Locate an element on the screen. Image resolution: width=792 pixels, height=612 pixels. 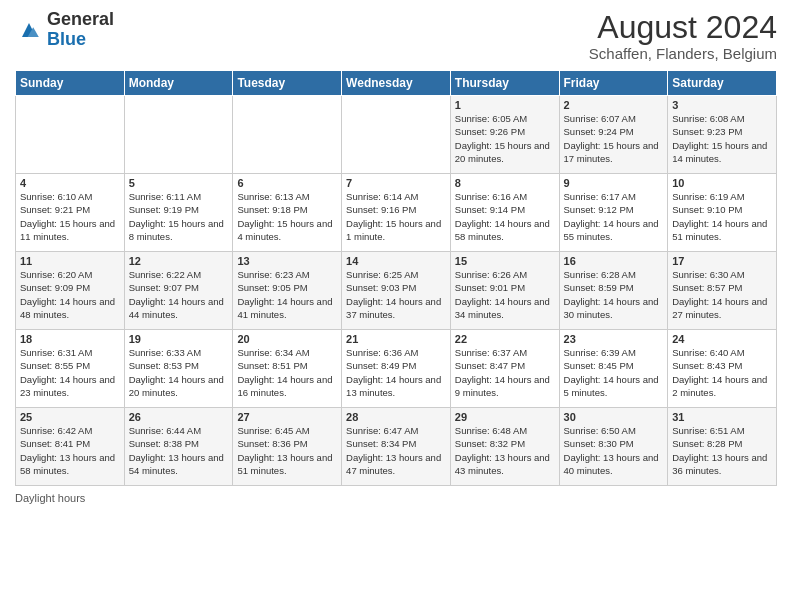
col-friday: Friday is located at coordinates (614, 84).